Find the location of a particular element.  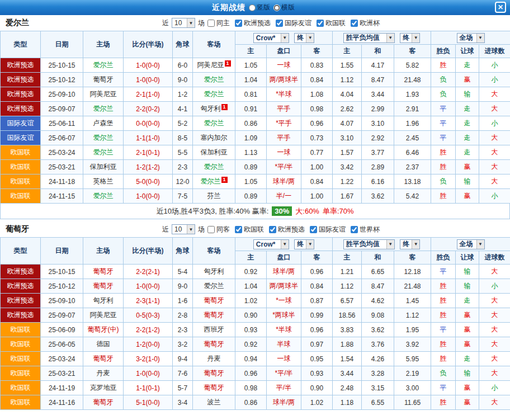

away-odds: 0.95 is located at coordinates (317, 359).